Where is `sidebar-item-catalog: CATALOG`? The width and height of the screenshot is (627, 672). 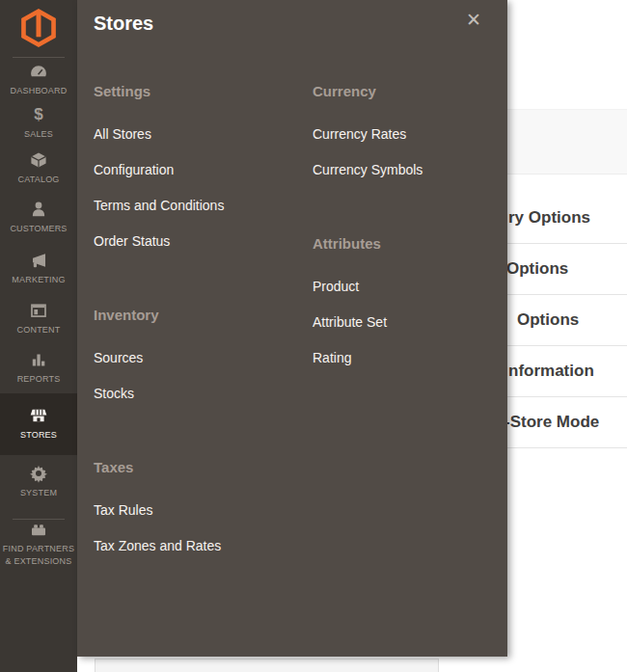
sidebar-item-catalog: CATALOG is located at coordinates (39, 169).